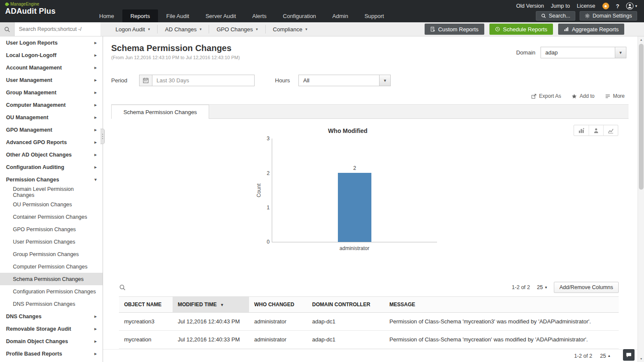  What do you see at coordinates (221, 16) in the screenshot?
I see `nav-server-audit: Server Audit` at bounding box center [221, 16].